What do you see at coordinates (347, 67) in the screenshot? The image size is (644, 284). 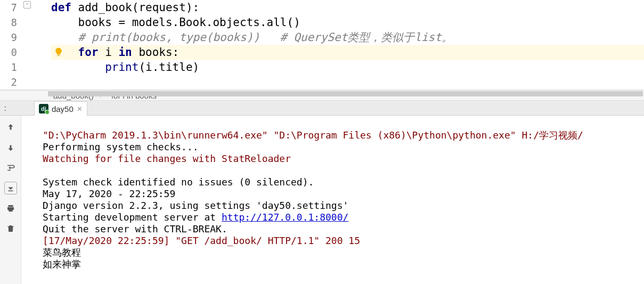 I see `code-line: print(i.title)` at bounding box center [347, 67].